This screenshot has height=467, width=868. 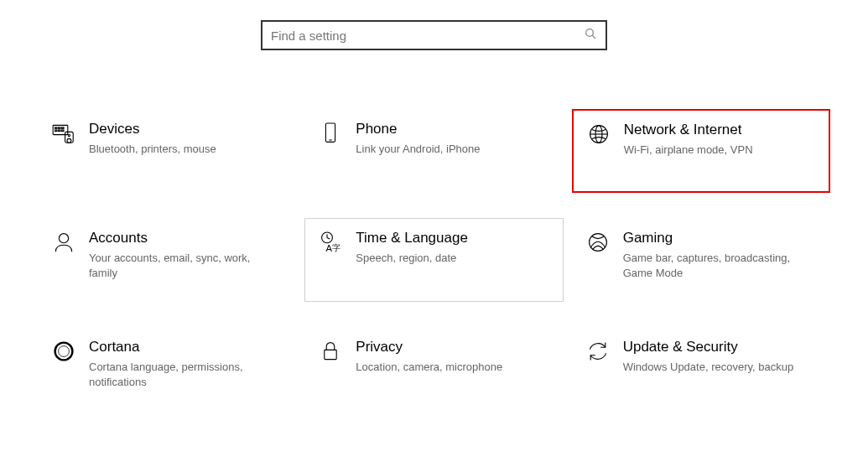 What do you see at coordinates (177, 374) in the screenshot?
I see `tile-cortana-sub: Cortana language, permissions, notificat…` at bounding box center [177, 374].